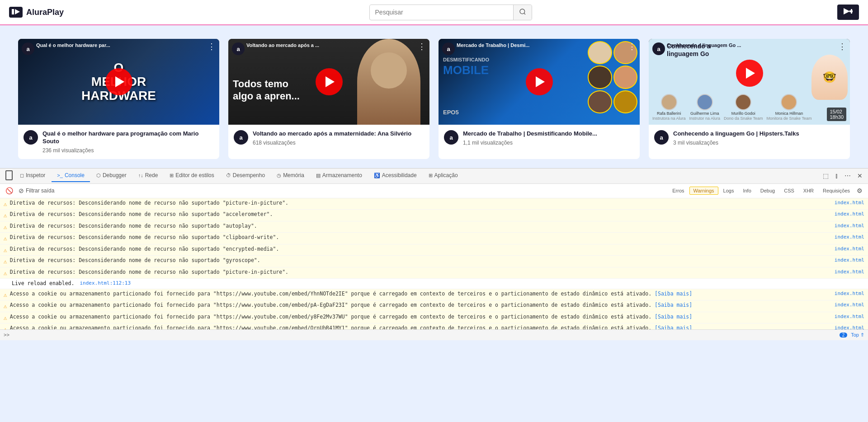 Image resolution: width=868 pixels, height=422 pixels. Describe the element at coordinates (539, 99) in the screenshot. I see `video-card-3: DESMISTIFICANDO MOBILE EPO5 a ⋮` at that location.